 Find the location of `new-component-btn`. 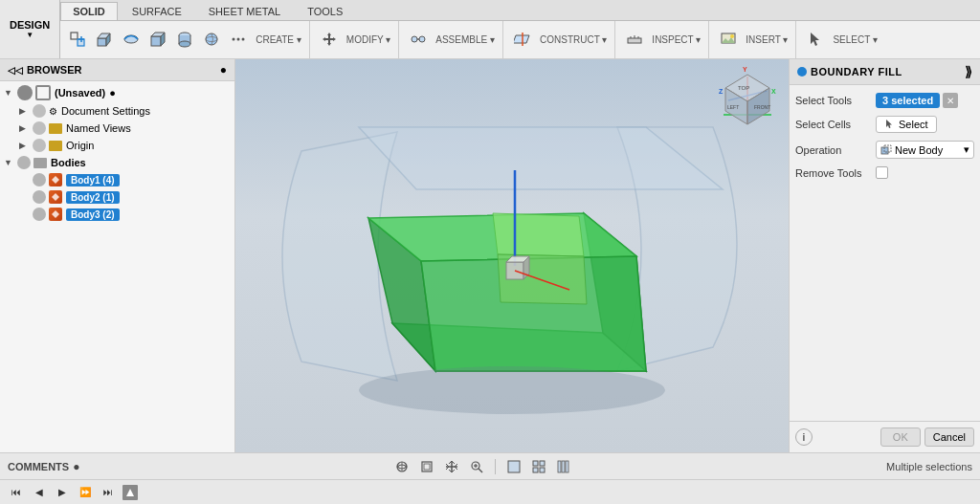

new-component-btn is located at coordinates (78, 39).